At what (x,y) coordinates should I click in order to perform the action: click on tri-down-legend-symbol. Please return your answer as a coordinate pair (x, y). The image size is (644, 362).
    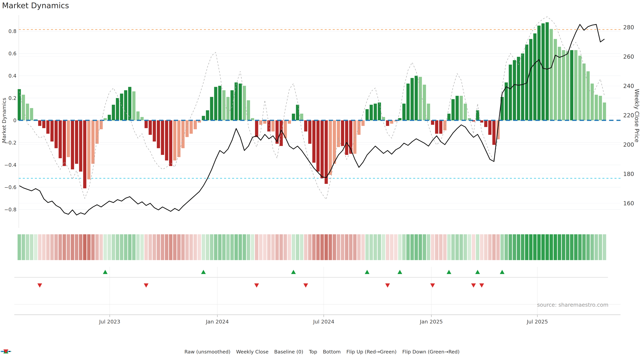
    Looking at the image, I should click on (6, 352).